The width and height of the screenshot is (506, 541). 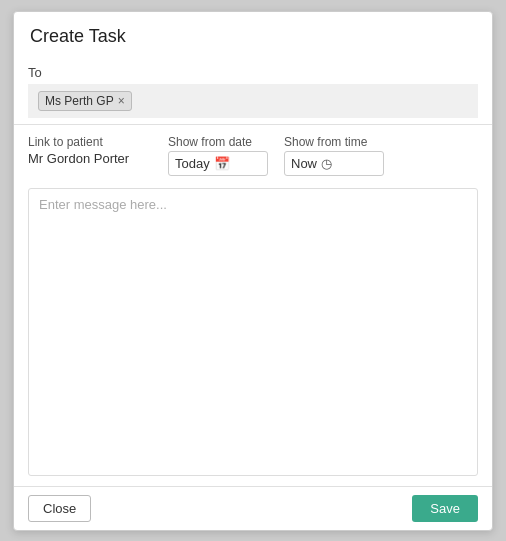 What do you see at coordinates (334, 142) in the screenshot?
I see `show-from-time-label: Show from time` at bounding box center [334, 142].